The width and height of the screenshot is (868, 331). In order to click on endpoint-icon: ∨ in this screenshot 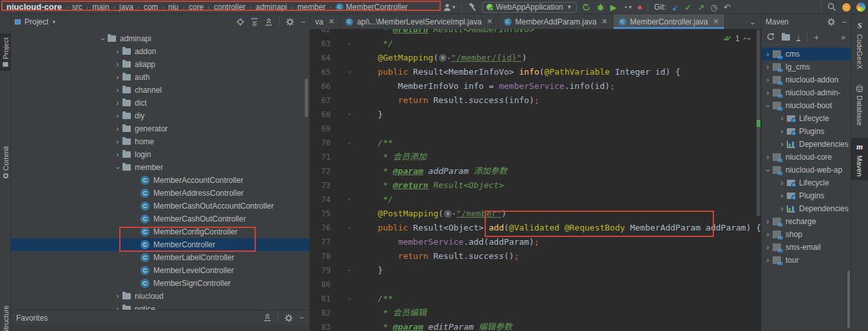, I will do `click(448, 214)`.